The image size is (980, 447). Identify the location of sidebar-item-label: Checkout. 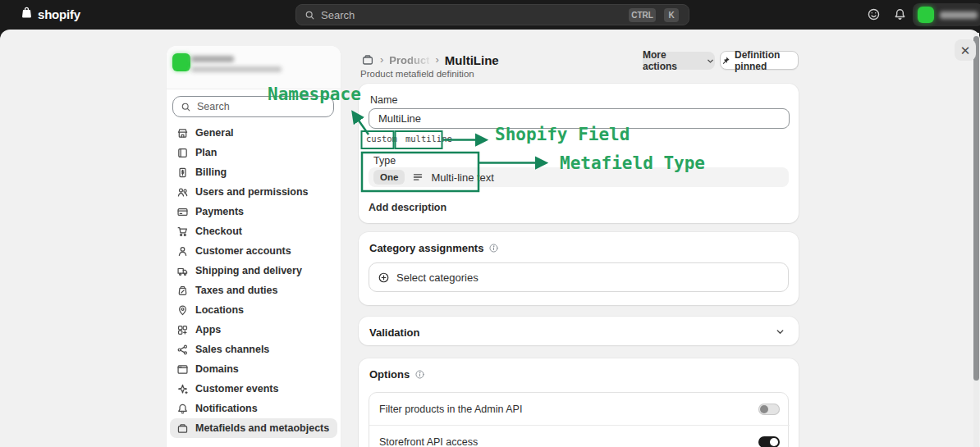
(218, 231).